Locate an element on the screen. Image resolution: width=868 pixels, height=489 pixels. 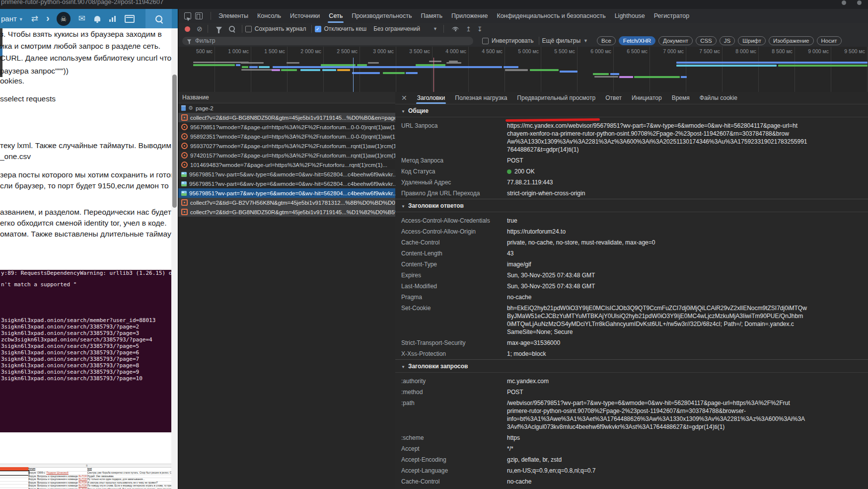
menu-icon is located at coordinates (859, 3).